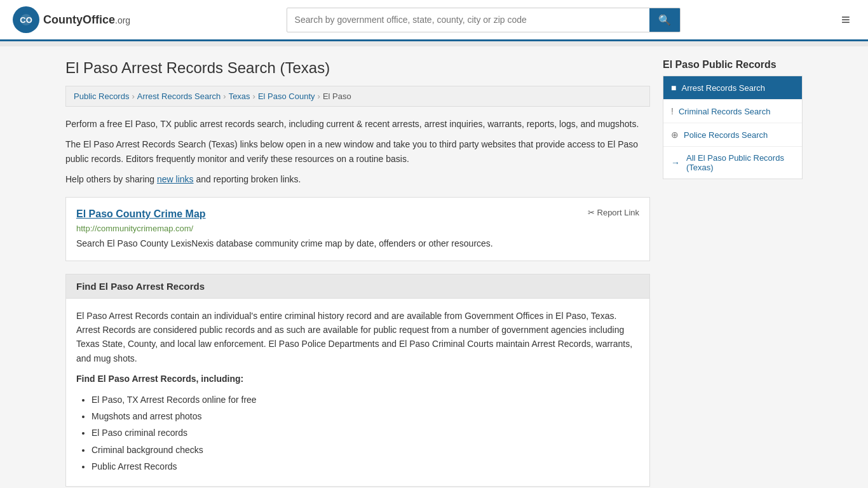  Describe the element at coordinates (358, 151) in the screenshot. I see `description-2: The El Paso Arrest Records Search (Texas…` at that location.